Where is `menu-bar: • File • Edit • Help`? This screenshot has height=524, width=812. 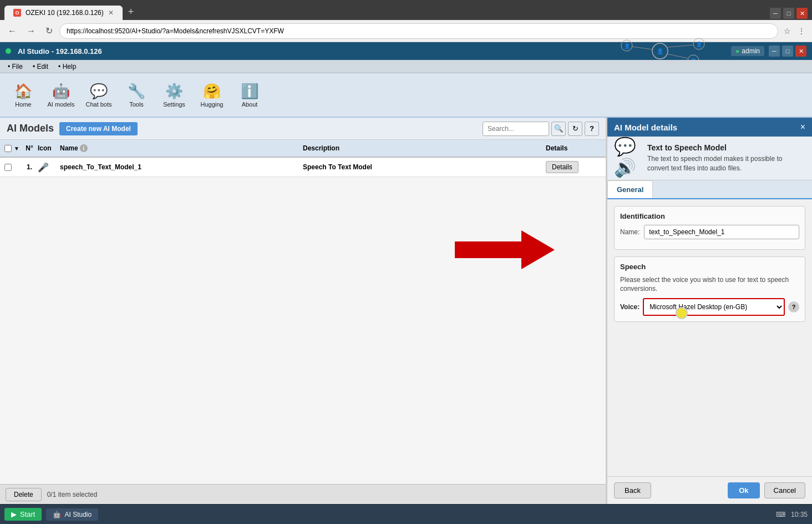
menu-bar: • File • Edit • Help is located at coordinates (406, 67).